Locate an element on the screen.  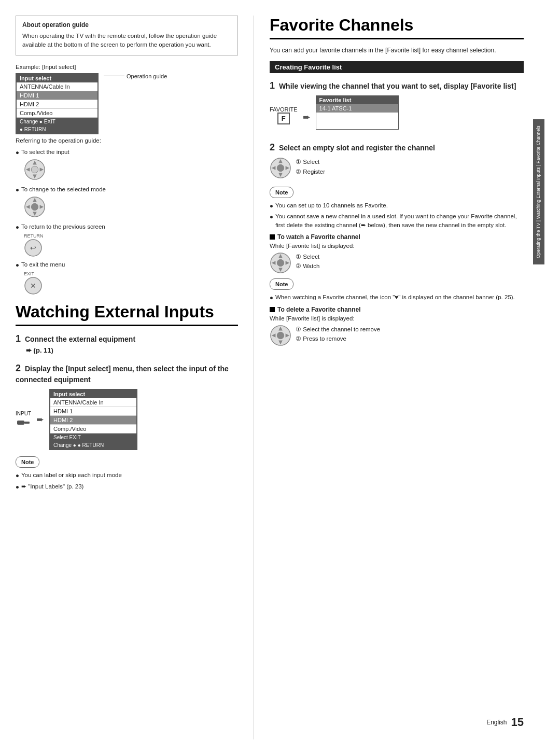
fav-step-number-2: 2 is located at coordinates (272, 147).